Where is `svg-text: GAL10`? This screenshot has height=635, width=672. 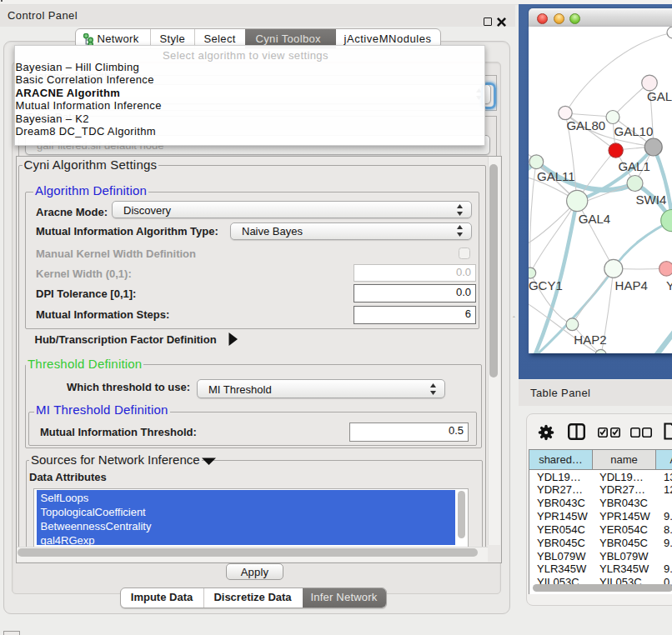 svg-text: GAL10 is located at coordinates (634, 132).